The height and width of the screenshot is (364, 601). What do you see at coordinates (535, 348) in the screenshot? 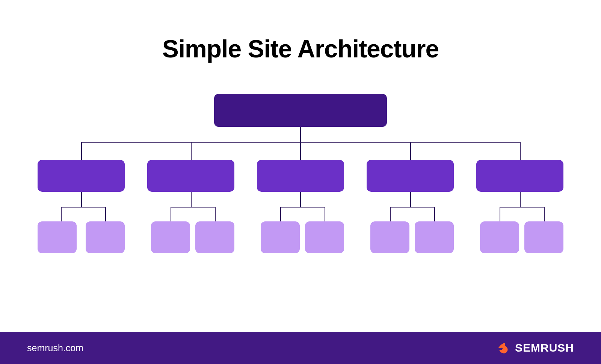
I see `brand-logo: SEMRUSH` at bounding box center [535, 348].